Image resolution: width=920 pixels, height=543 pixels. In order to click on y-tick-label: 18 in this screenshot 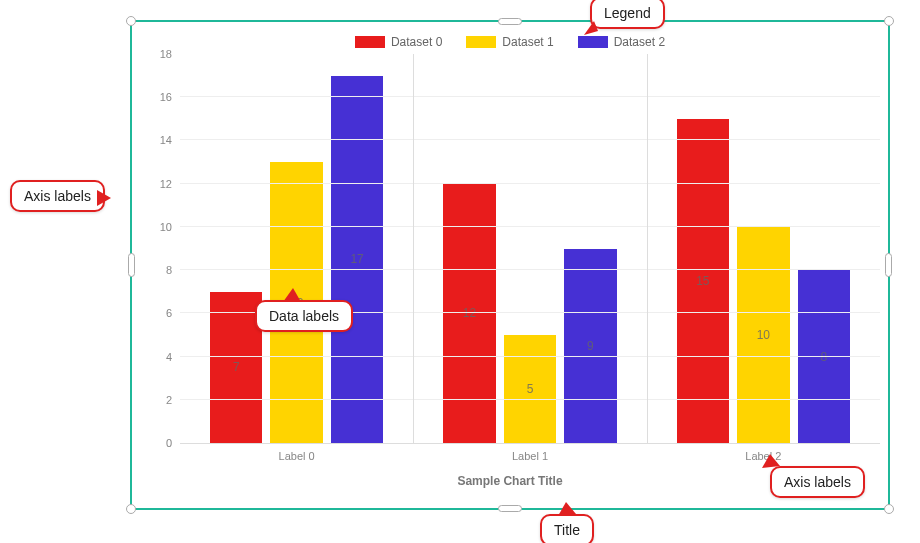, I will do `click(166, 54)`.